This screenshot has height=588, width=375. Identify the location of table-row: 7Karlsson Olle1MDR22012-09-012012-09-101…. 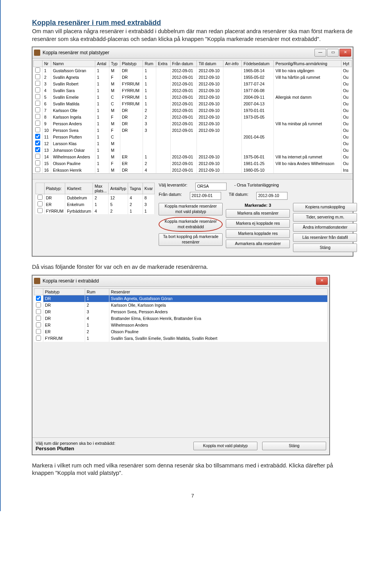
(193, 110).